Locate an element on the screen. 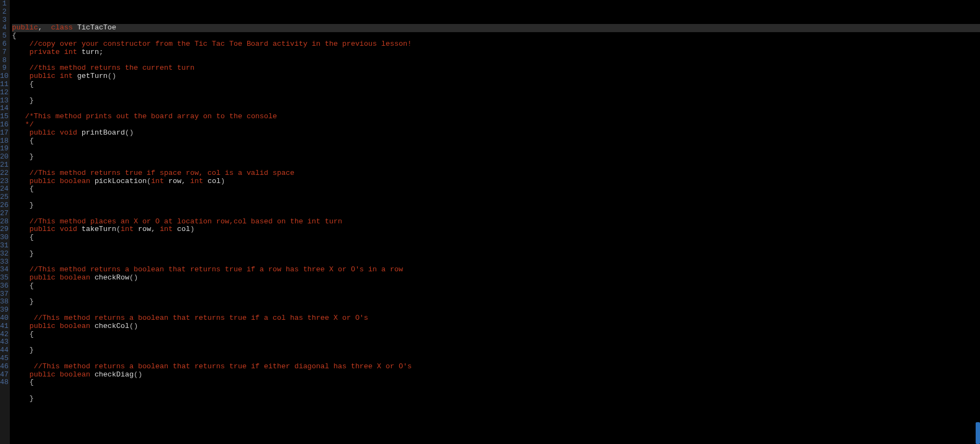 The height and width of the screenshot is (444, 980). line-number: 24 is located at coordinates (3, 190).